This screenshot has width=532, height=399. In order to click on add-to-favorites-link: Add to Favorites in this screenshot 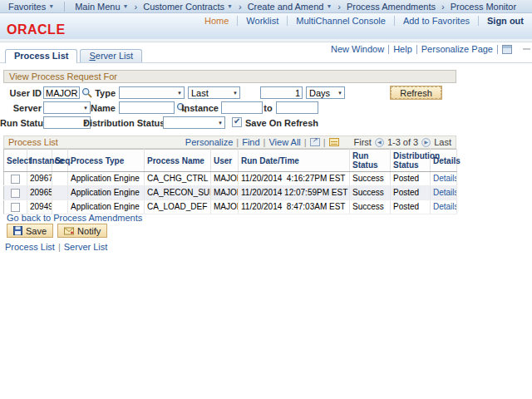, I will do `click(436, 21)`.